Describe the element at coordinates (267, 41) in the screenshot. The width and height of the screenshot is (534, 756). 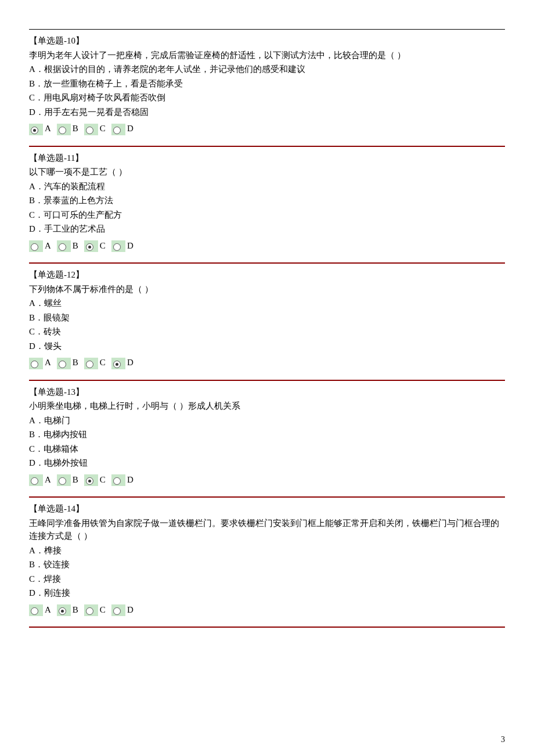
I see `question-title: 【单选题-10】` at that location.